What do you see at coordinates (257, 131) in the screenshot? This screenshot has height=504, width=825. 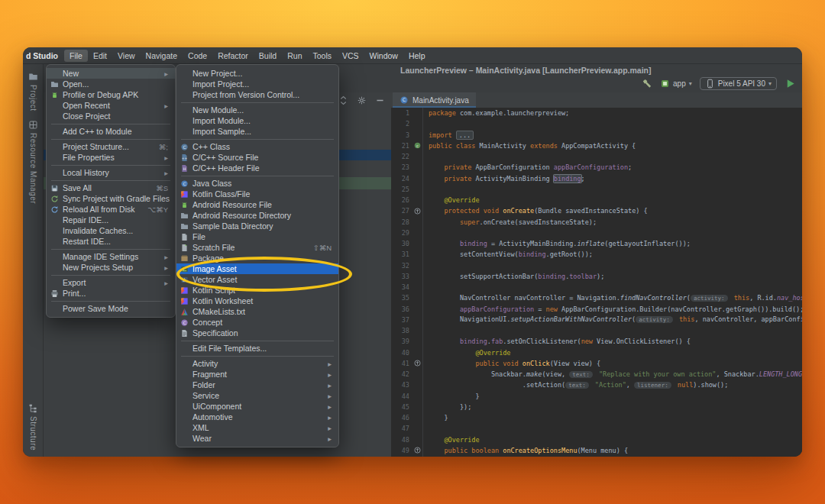 I see `new-submenu-item-import-sample: Import Sample...` at bounding box center [257, 131].